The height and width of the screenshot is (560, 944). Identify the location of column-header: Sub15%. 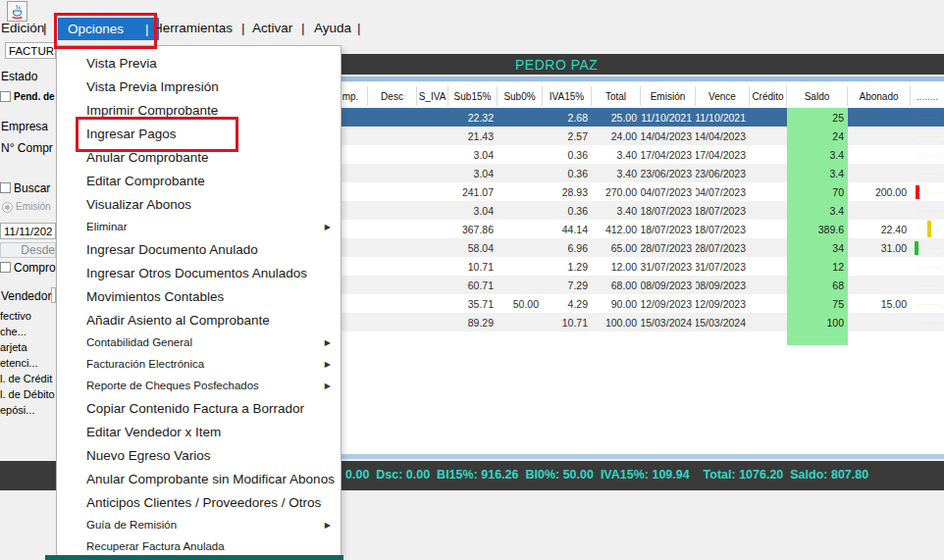
(473, 96).